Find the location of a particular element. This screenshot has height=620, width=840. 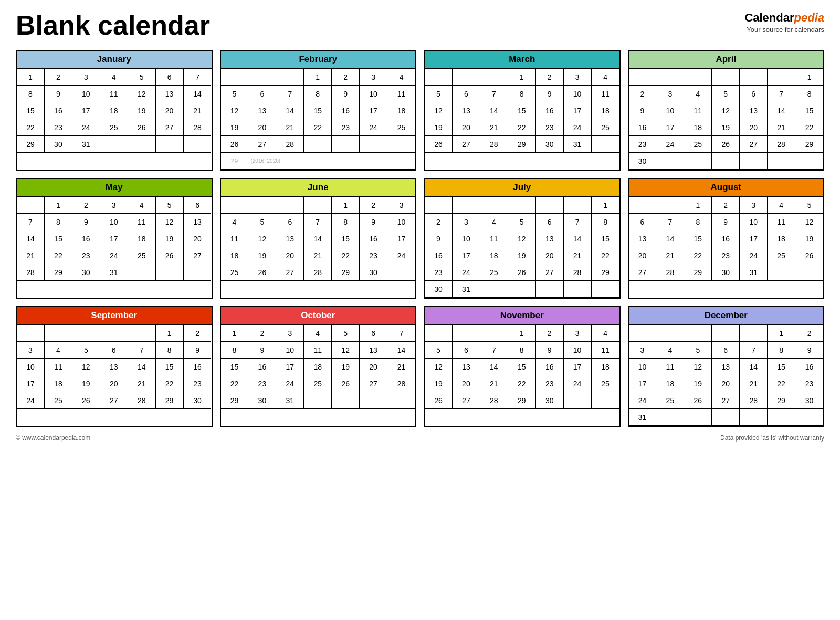

day-cell: 20 is located at coordinates (114, 384).